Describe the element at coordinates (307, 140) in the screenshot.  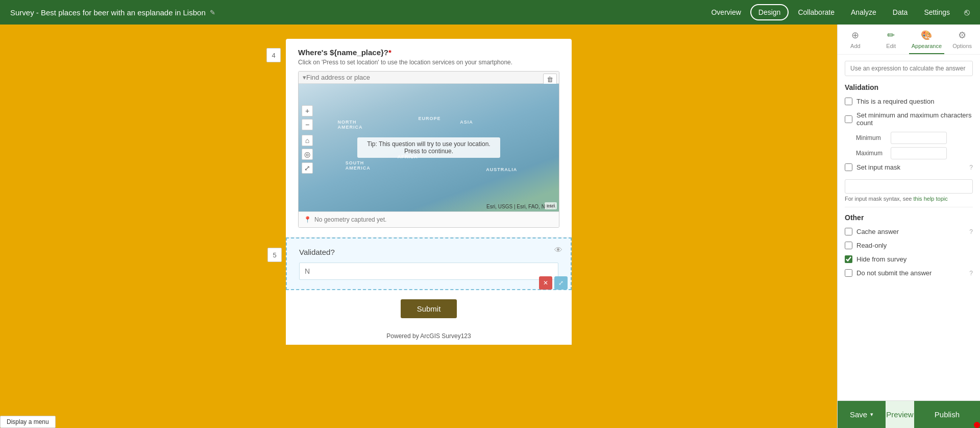
I see `map-side-controls: + − ⌂ ◎ ⤢` at that location.